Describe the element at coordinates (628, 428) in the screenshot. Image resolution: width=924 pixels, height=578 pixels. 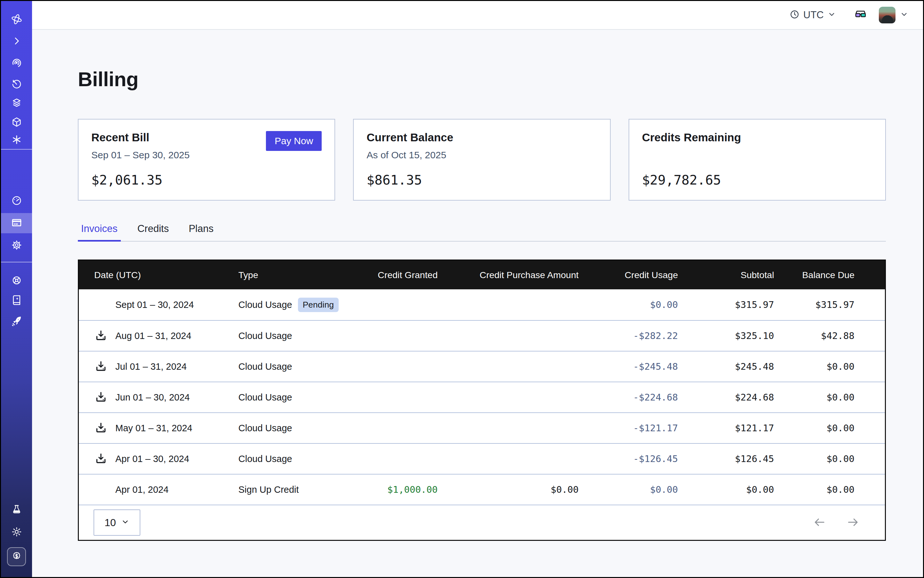
I see `credit-usage-value: -$121.17` at that location.